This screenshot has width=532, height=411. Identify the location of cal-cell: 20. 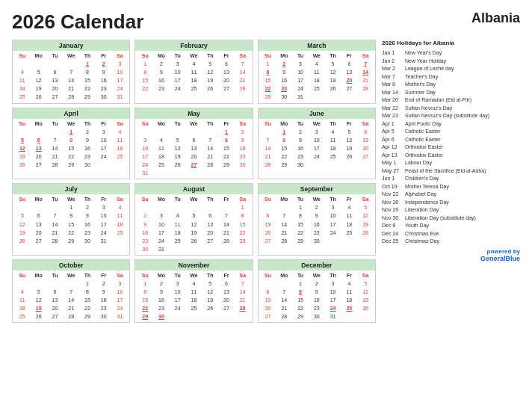
(55, 88).